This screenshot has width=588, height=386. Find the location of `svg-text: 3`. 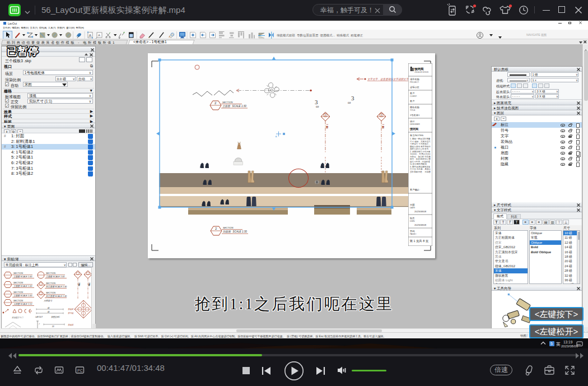

svg-text: 3 is located at coordinates (353, 98).